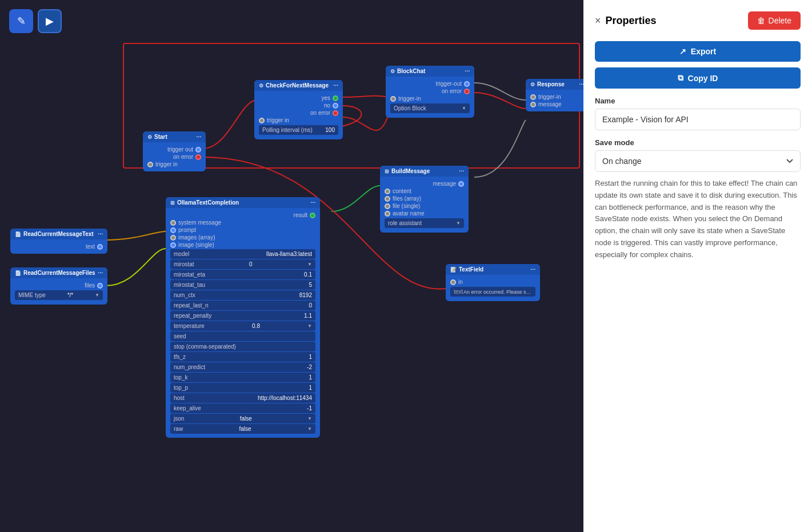 This screenshot has height=532, width=812. Describe the element at coordinates (493, 270) in the screenshot. I see `text-field-header: 📝 TextField ⋯` at that location.